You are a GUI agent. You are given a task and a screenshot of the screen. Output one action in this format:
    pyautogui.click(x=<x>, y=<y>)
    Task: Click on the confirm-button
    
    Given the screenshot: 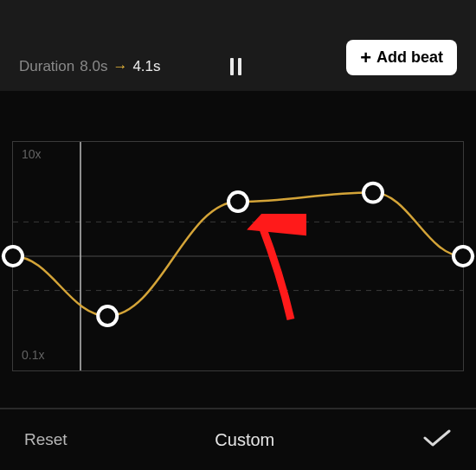 What is the action you would take?
    pyautogui.click(x=437, y=440)
    